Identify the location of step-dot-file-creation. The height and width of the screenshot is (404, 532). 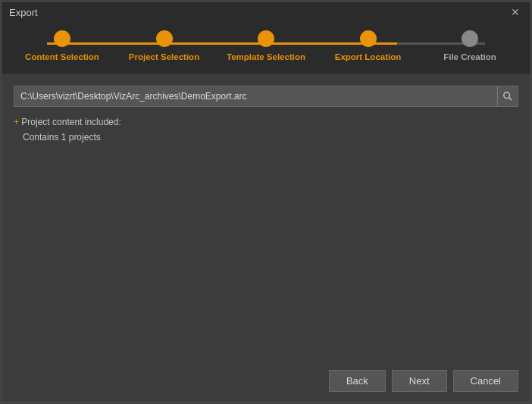
(470, 39).